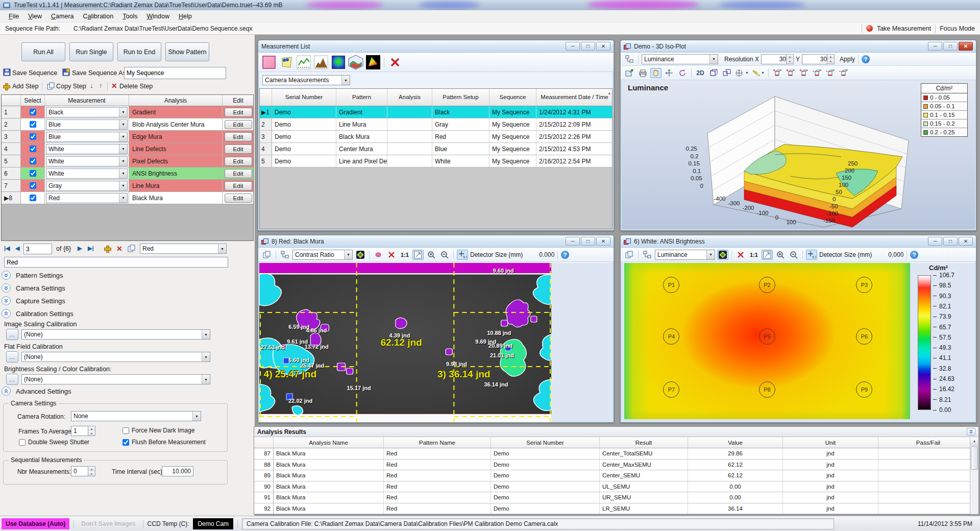  What do you see at coordinates (617, 498) in the screenshot?
I see `result-row: 91Black MuraRedDemoUR_SEMU0.00jnd` at bounding box center [617, 498].